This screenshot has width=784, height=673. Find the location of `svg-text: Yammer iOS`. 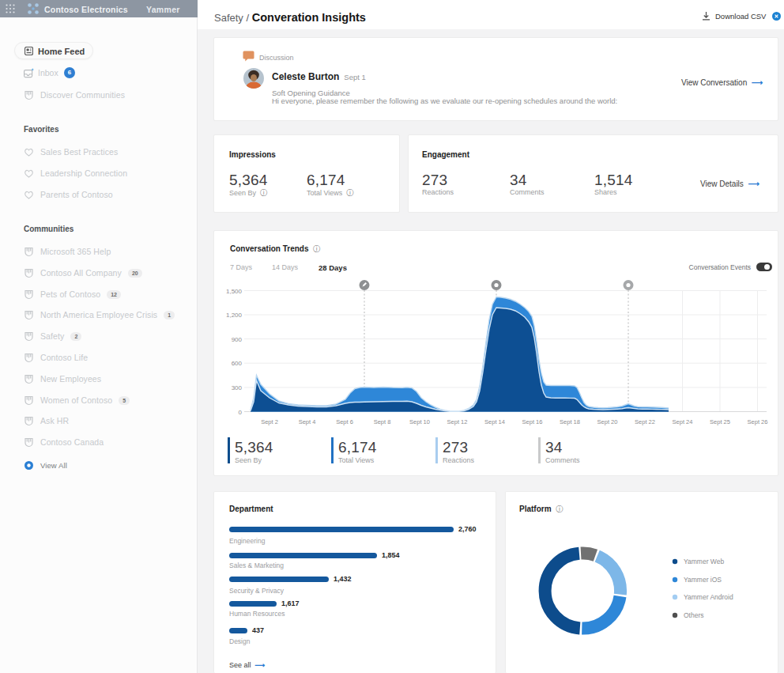

svg-text: Yammer iOS is located at coordinates (703, 580).